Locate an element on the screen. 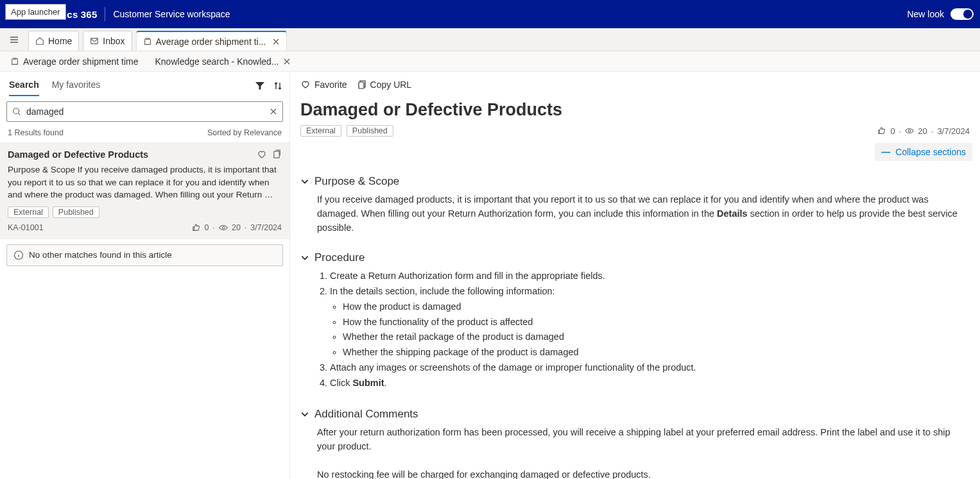 This screenshot has height=479, width=980. results-count: 1 Results found is located at coordinates (36, 133).